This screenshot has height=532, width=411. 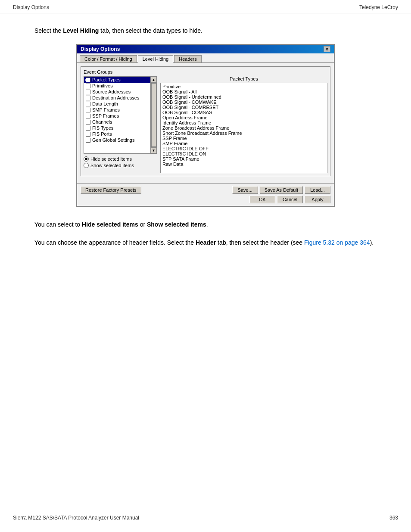 I want to click on list-item: Zone Broadcast Address Frame, so click(x=244, y=128).